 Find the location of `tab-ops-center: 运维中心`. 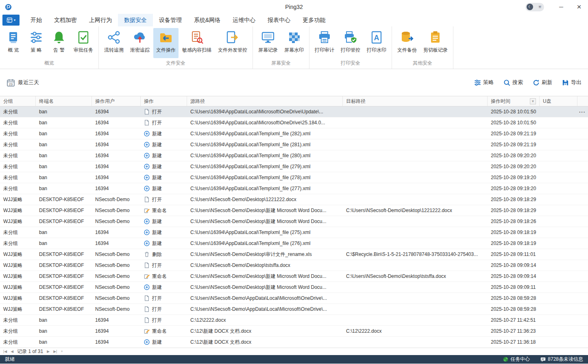

tab-ops-center: 运维中心 is located at coordinates (244, 20).